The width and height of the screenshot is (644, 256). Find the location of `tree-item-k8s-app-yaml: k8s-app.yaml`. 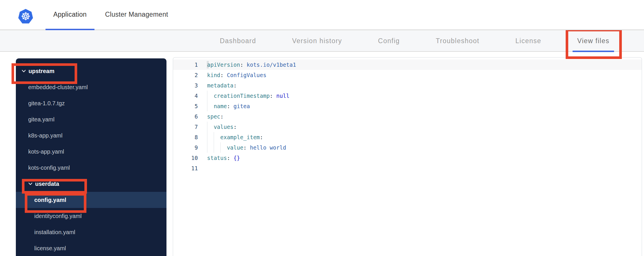

tree-item-k8s-app-yaml: k8s-app.yaml is located at coordinates (91, 135).